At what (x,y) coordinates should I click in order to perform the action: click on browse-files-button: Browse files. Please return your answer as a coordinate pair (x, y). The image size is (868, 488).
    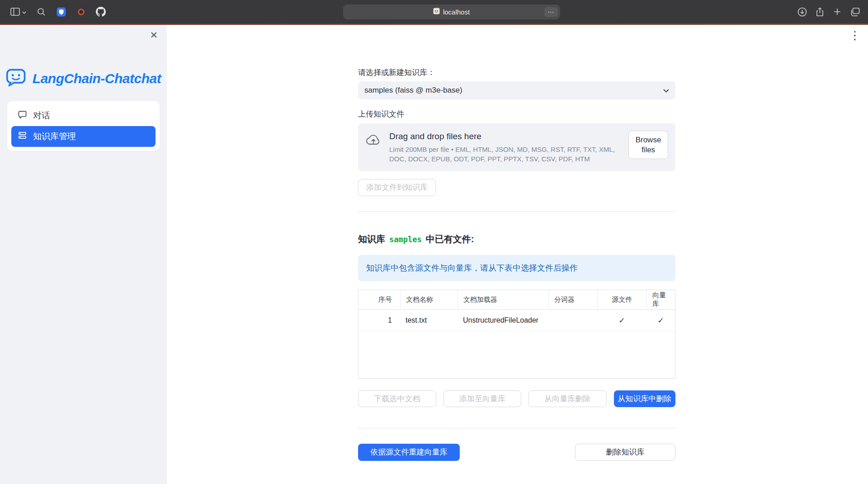
    Looking at the image, I should click on (648, 145).